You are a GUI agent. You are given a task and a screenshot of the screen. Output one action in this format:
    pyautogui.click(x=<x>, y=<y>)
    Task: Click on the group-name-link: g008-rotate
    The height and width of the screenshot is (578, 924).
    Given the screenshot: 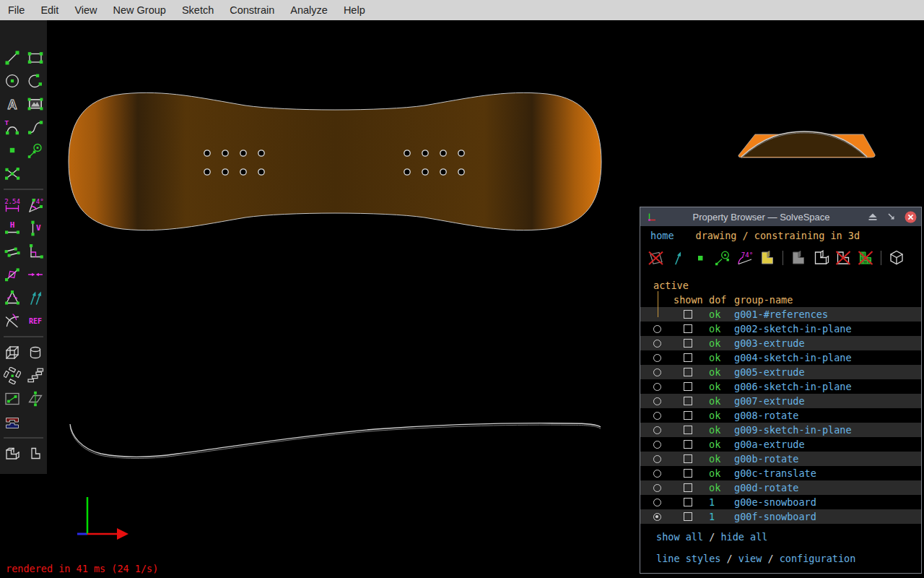 What is the action you would take?
    pyautogui.click(x=827, y=415)
    